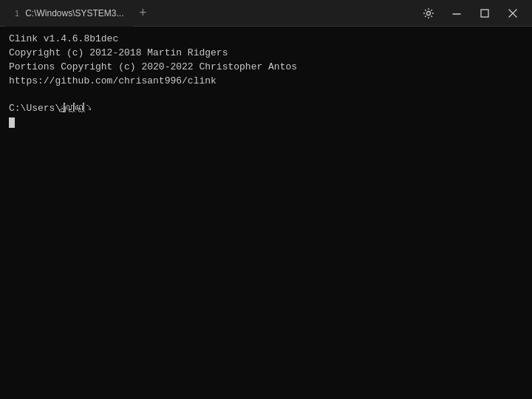 This screenshot has width=532, height=399. What do you see at coordinates (485, 13) in the screenshot?
I see `maximize-icon` at bounding box center [485, 13].